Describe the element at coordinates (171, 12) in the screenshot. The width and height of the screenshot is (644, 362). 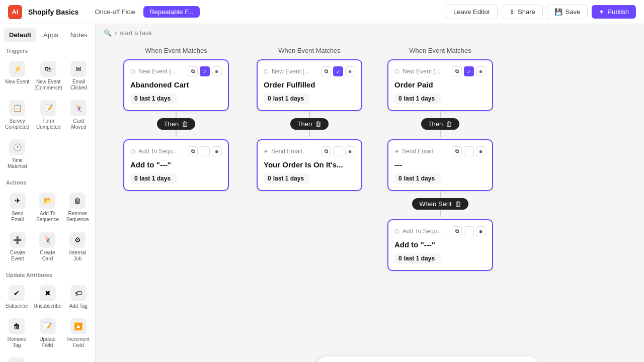
I see `tab-repeatable: Repeatable F...` at that location.